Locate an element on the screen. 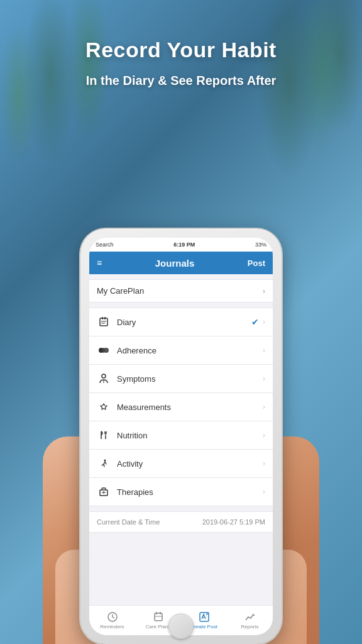 This screenshot has width=362, height=644. bottom-spacer is located at coordinates (181, 569).